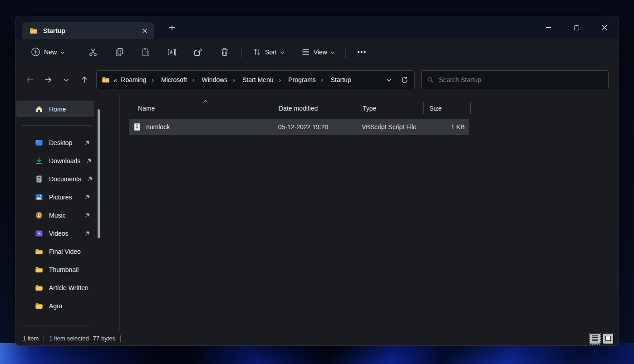  I want to click on refresh-icon, so click(405, 80).